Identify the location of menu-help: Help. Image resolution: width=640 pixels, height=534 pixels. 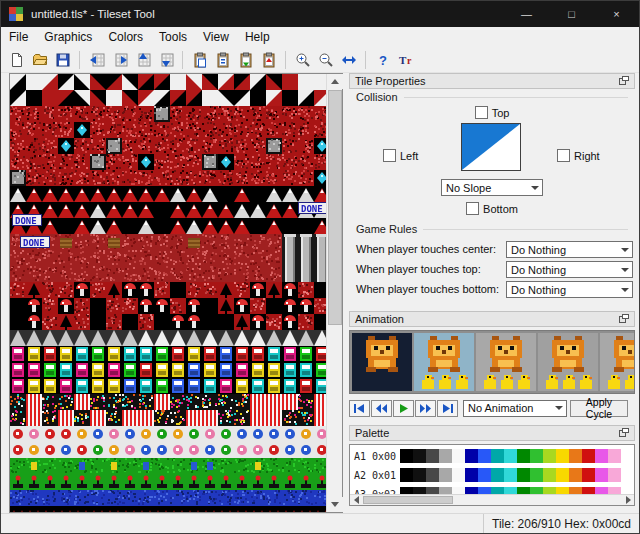
(258, 37).